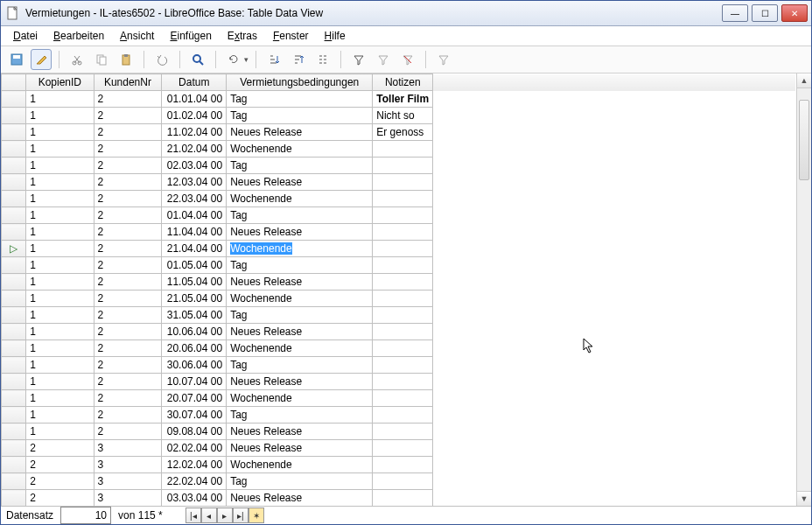 Image resolution: width=812 pixels, height=525 pixels. I want to click on save-icon, so click(17, 60).